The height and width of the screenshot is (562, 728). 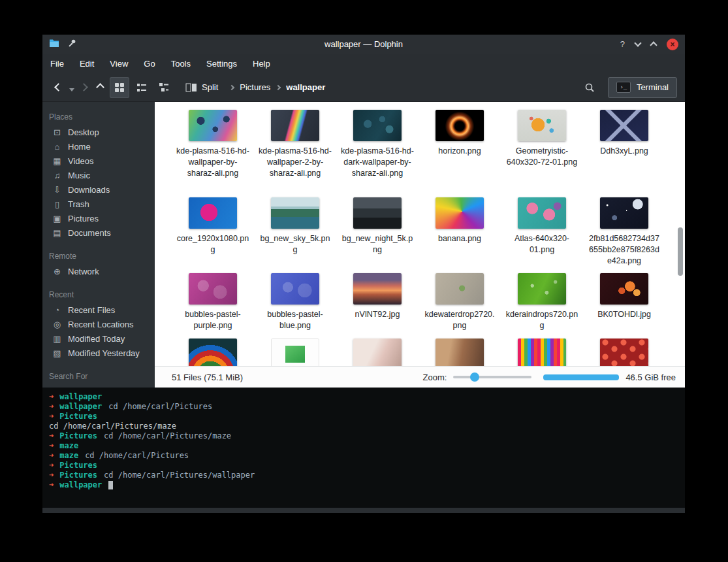 What do you see at coordinates (181, 64) in the screenshot?
I see `menu-tools: Tools` at bounding box center [181, 64].